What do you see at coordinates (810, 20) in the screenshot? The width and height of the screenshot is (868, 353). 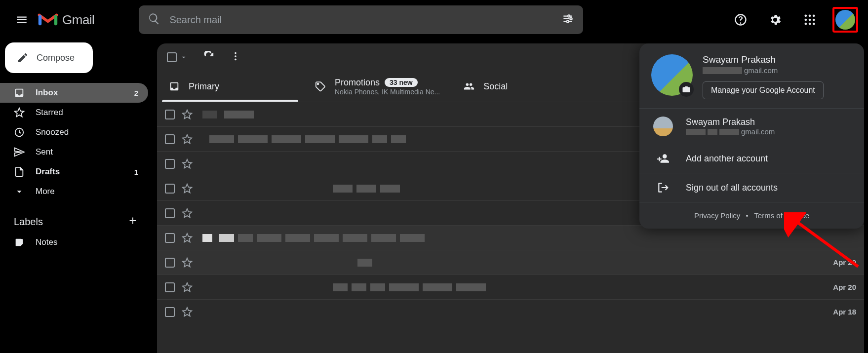 I see `google-apps-button` at bounding box center [810, 20].